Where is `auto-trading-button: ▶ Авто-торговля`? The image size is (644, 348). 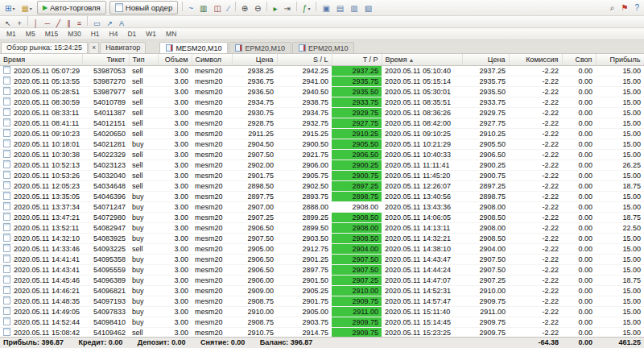 auto-trading-button: ▶ Авто-торговля is located at coordinates (72, 8).